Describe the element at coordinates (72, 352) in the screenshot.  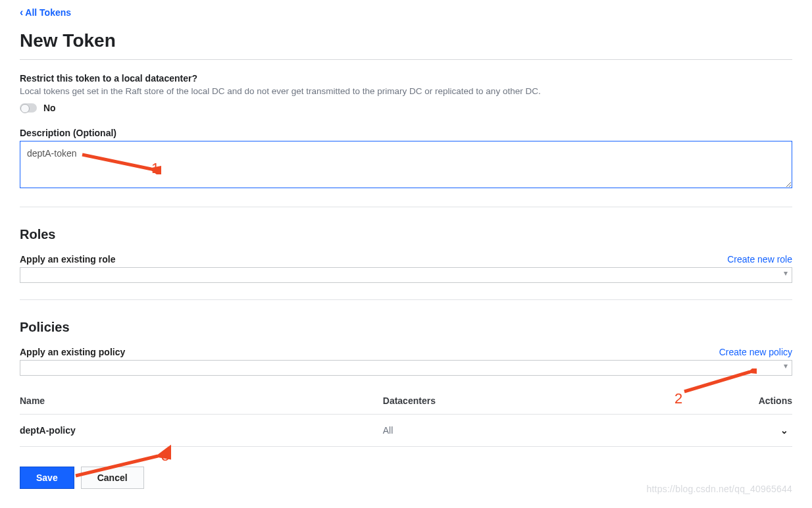
I see `apply-policy-label: Apply an existing policy` at that location.